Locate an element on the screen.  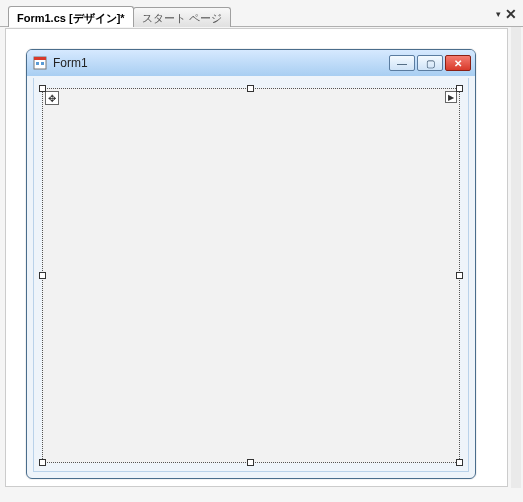
minimize-button: — is located at coordinates (402, 63).